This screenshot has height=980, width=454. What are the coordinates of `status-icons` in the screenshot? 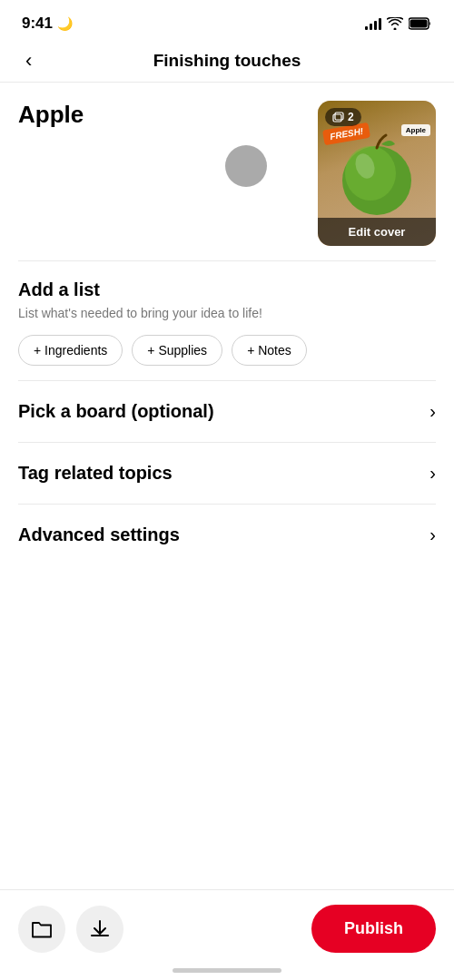 It's located at (399, 24).